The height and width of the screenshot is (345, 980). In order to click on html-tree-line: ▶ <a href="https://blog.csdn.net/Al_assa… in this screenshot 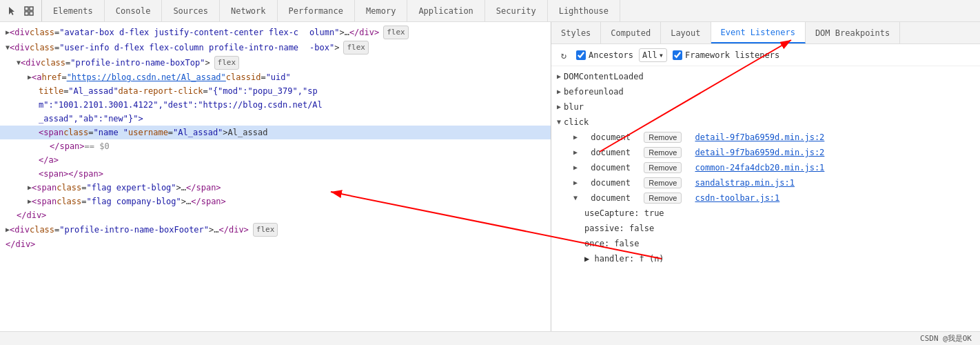, I will do `click(276, 77)`.